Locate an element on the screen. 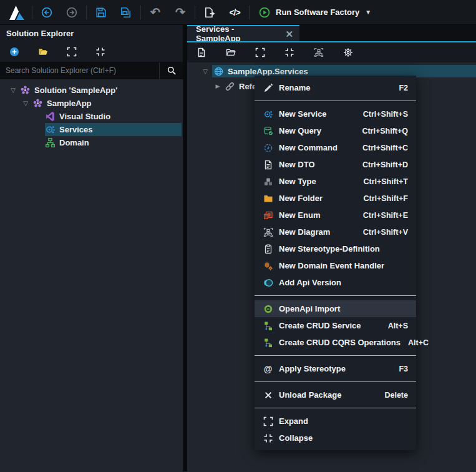 This screenshot has height=472, width=476. app-logo is located at coordinates (17, 12).